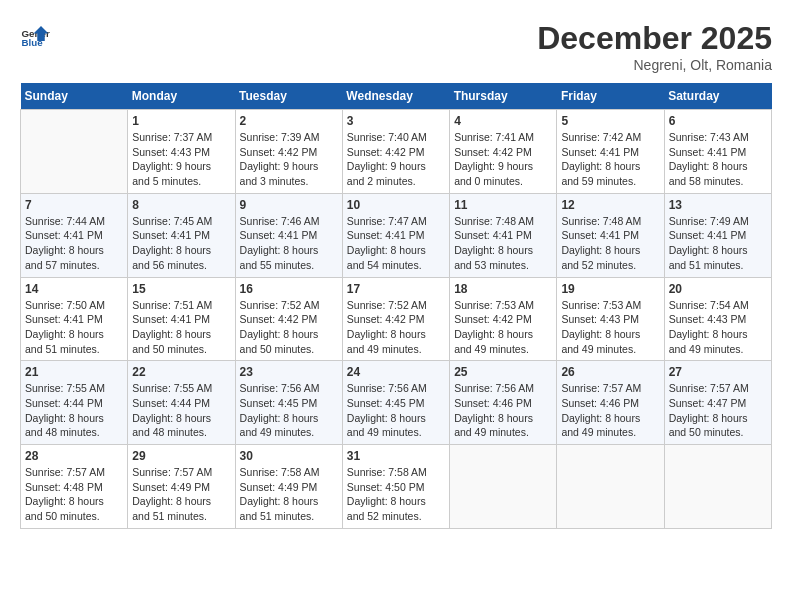 This screenshot has width=792, height=612. Describe the element at coordinates (181, 456) in the screenshot. I see `day-number: 29` at that location.